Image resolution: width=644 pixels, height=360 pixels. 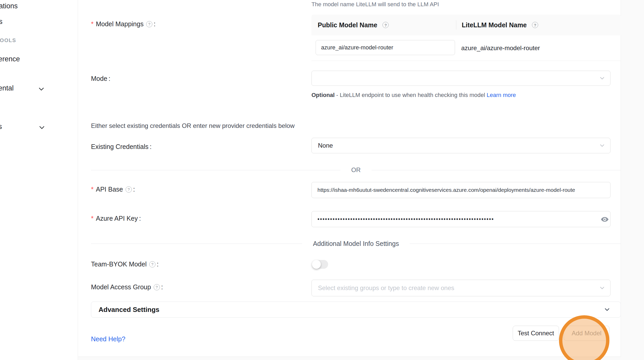 What do you see at coordinates (10, 59) in the screenshot?
I see `sidebar-item-label: erence` at bounding box center [10, 59].